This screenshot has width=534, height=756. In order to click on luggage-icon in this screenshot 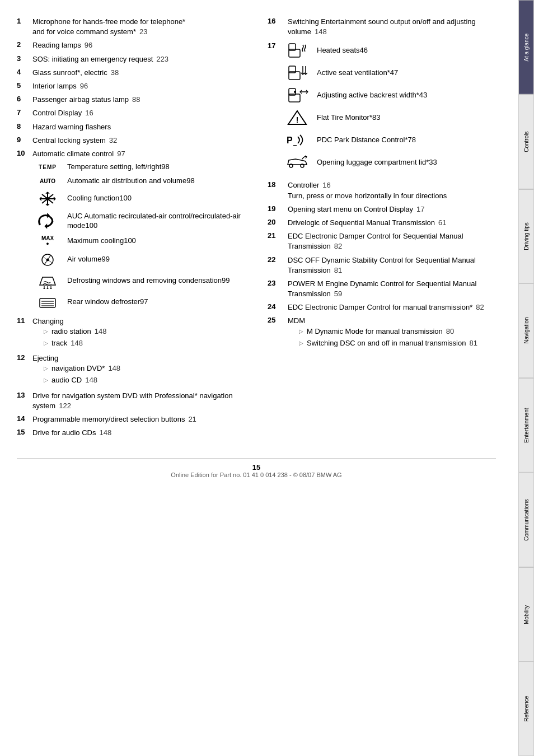, I will do `click(297, 162)`.